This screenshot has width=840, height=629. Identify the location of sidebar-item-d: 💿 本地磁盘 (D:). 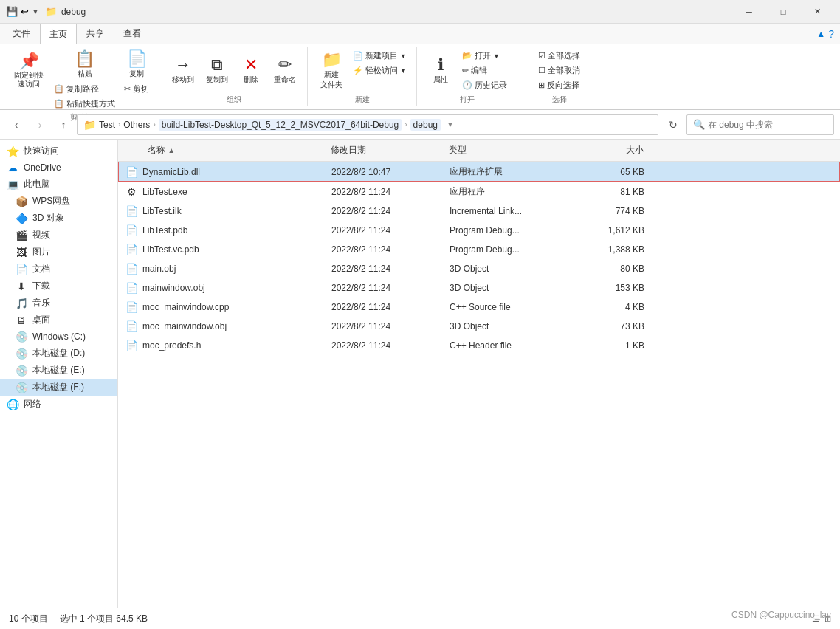
(59, 353).